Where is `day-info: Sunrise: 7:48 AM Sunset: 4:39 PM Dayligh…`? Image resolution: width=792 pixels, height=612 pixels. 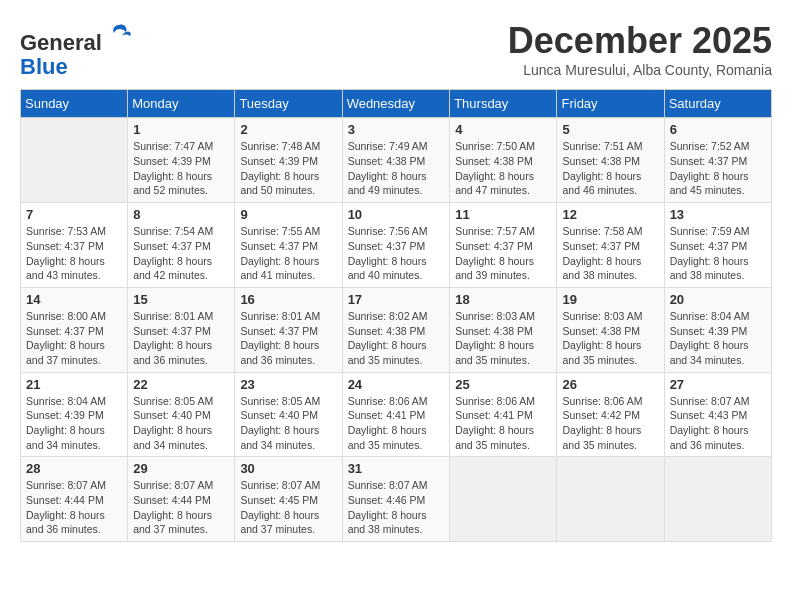
day-info: Sunrise: 7:48 AM Sunset: 4:39 PM Dayligh… is located at coordinates (288, 168).